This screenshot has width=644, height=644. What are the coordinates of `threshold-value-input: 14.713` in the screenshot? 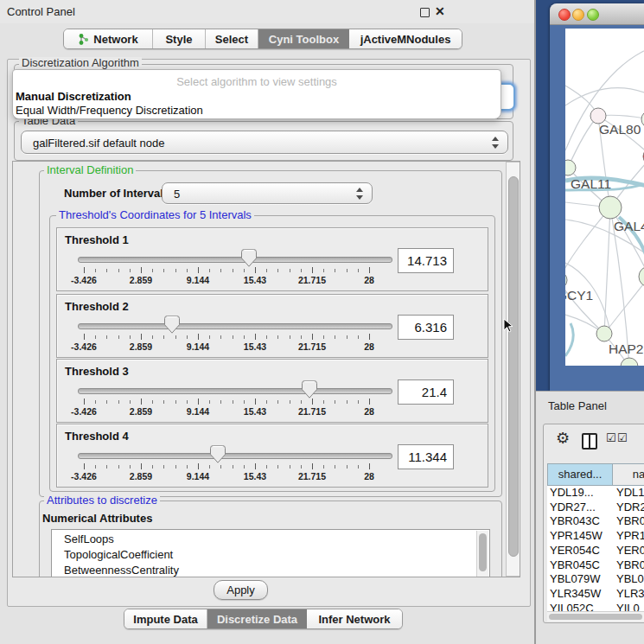 It's located at (425, 261).